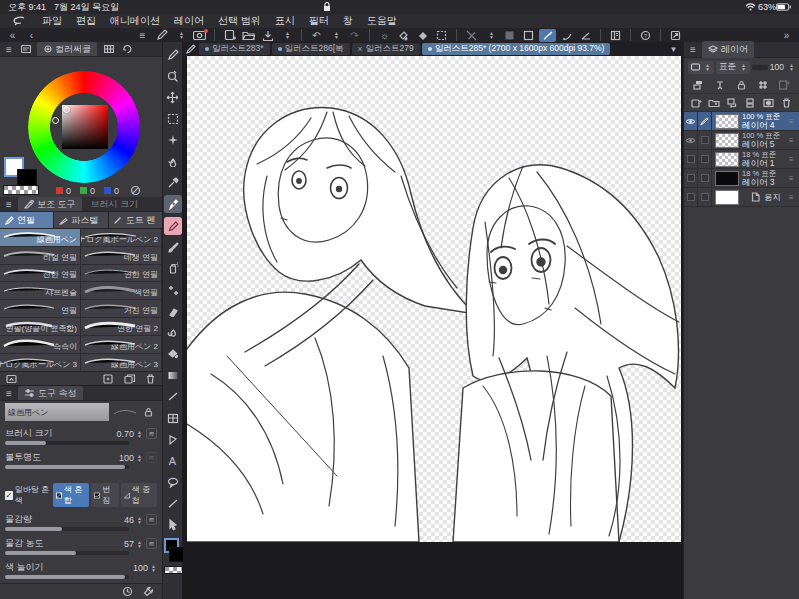 The width and height of the screenshot is (799, 599). What do you see at coordinates (173, 439) in the screenshot?
I see `perspective-ruler-tool` at bounding box center [173, 439].